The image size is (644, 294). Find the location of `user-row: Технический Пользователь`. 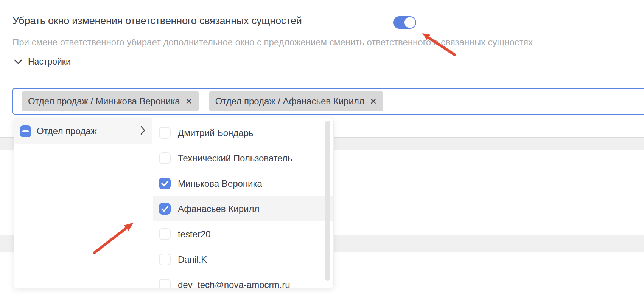

user-row: Технический Пользователь is located at coordinates (243, 158).